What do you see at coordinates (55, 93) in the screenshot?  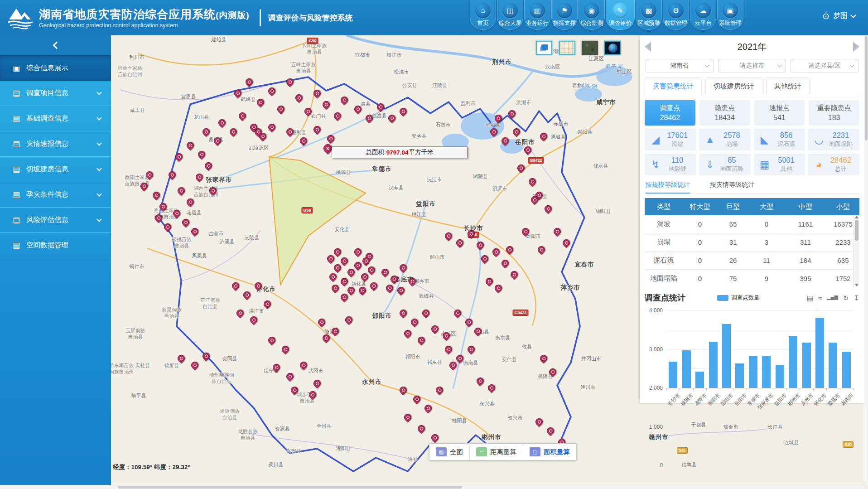 I see `sidebar-item-调查项目信息: ▤调查项目信息` at bounding box center [55, 93].